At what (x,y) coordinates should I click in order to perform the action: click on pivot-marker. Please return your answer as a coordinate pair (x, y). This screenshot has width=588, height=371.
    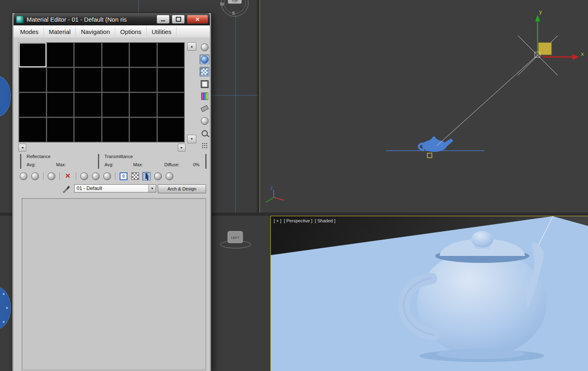
    Looking at the image, I should click on (429, 156).